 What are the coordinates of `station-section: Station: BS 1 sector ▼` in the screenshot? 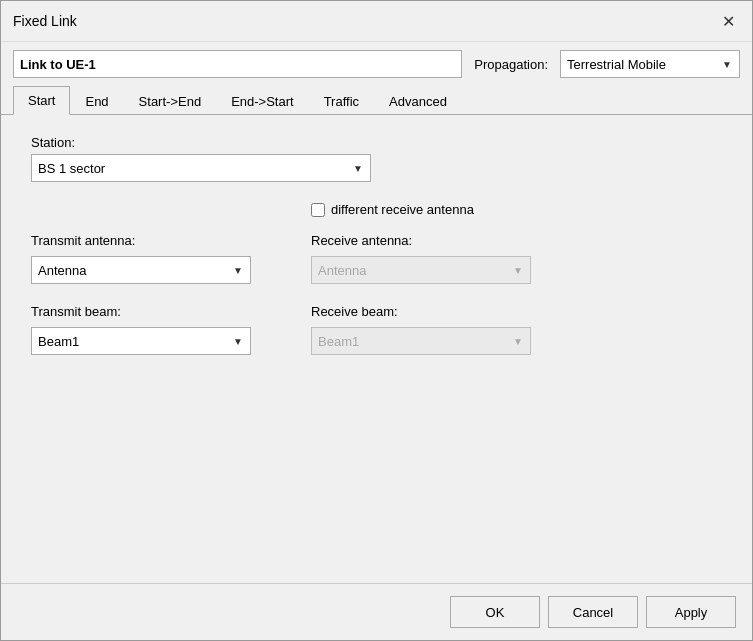 It's located at (376, 158).